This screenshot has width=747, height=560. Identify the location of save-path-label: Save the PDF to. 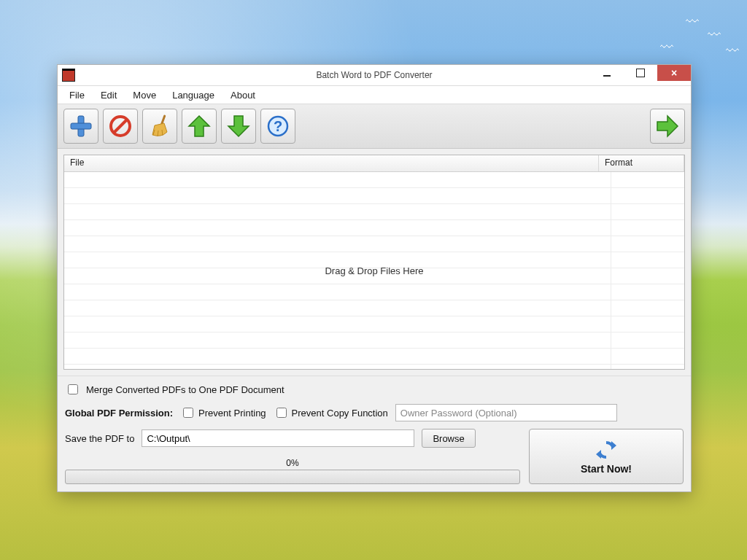
(99, 439).